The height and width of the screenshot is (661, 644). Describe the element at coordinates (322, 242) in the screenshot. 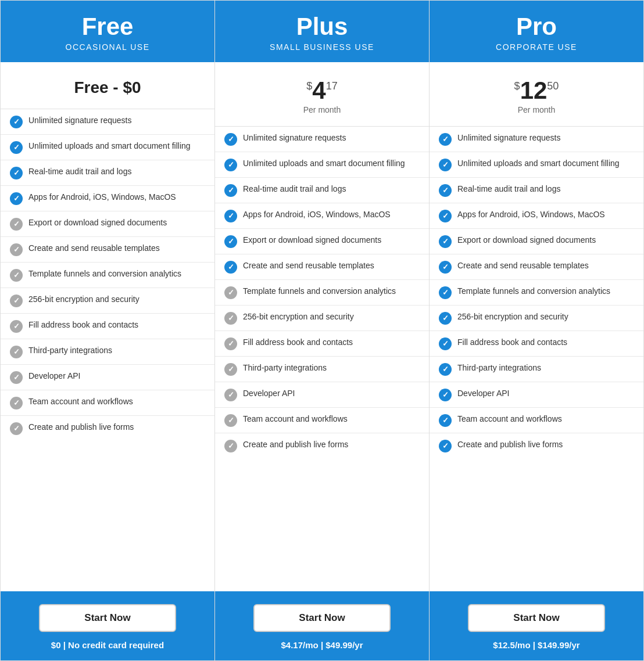

I see `plan-plus-feature-4: ✓Export or download signed documents` at that location.